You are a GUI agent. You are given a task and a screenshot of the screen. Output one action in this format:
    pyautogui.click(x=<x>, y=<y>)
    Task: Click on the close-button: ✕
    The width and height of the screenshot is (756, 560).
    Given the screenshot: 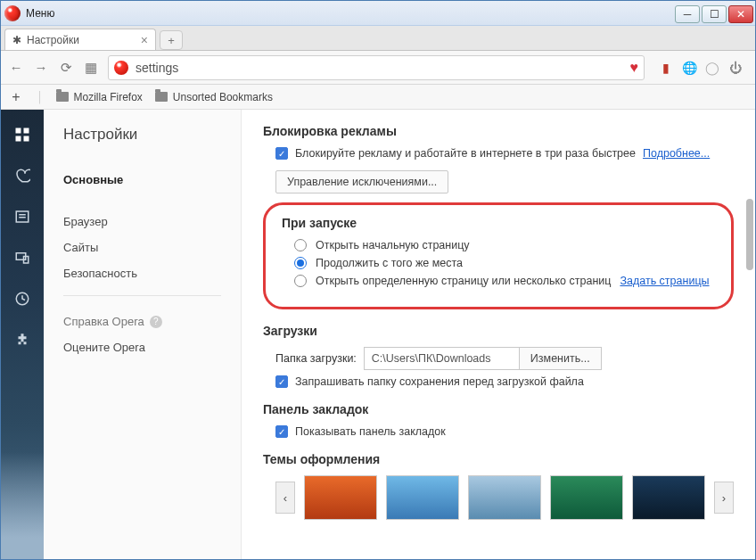 What is the action you would take?
    pyautogui.click(x=741, y=14)
    